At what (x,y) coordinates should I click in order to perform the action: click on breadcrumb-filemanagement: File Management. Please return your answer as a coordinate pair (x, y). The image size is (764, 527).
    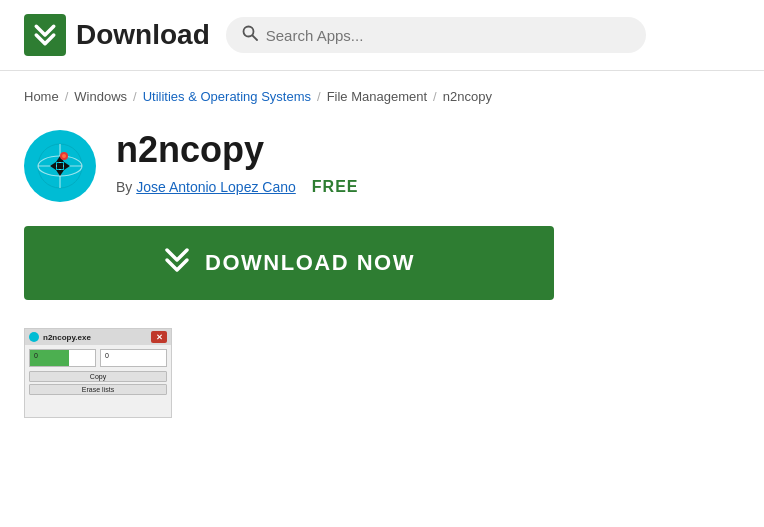
    Looking at the image, I should click on (377, 96).